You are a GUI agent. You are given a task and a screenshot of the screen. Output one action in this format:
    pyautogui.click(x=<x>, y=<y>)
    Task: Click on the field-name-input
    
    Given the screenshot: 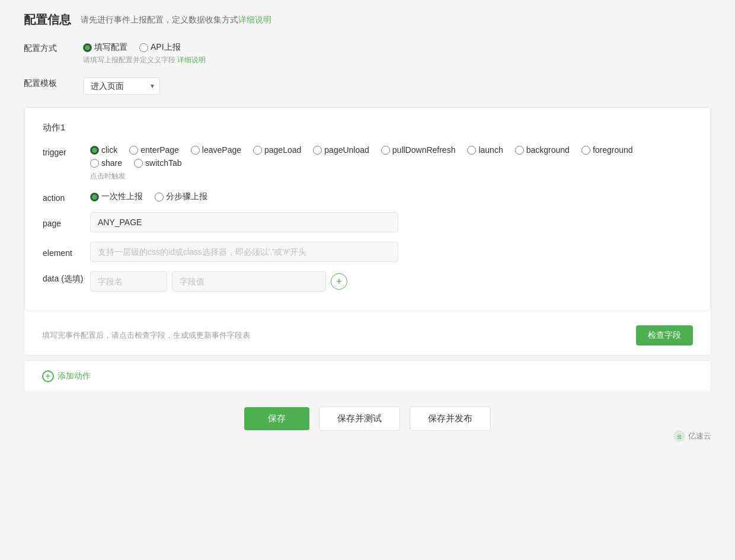 What is the action you would take?
    pyautogui.click(x=129, y=281)
    